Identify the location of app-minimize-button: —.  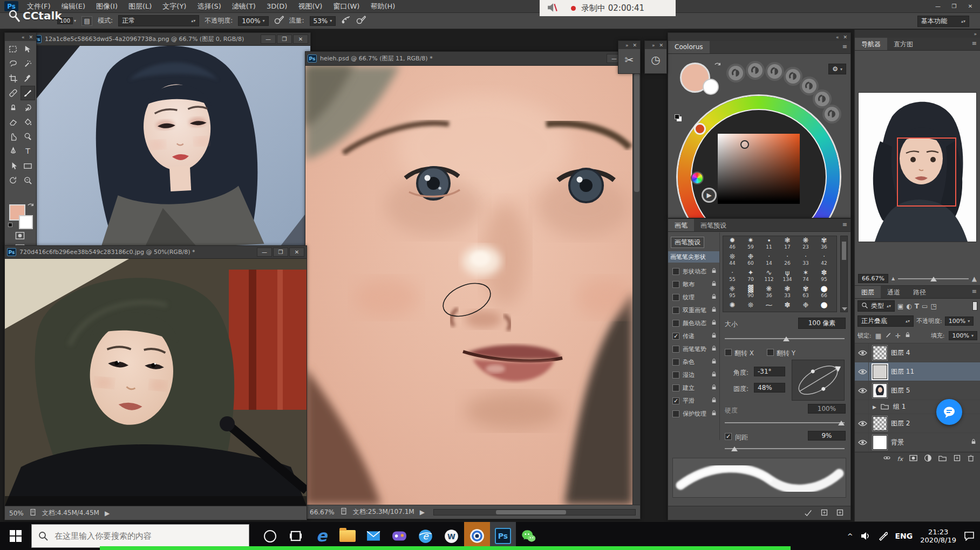
(938, 6).